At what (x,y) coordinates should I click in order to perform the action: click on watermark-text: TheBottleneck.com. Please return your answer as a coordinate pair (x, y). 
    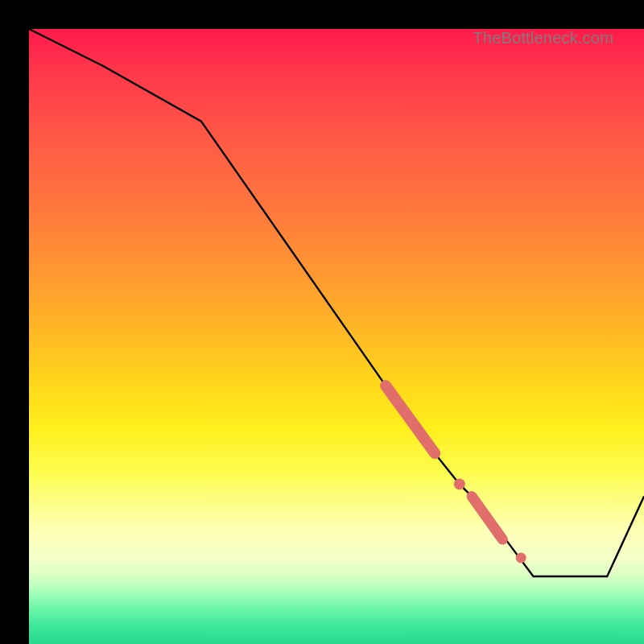
    Looking at the image, I should click on (543, 39).